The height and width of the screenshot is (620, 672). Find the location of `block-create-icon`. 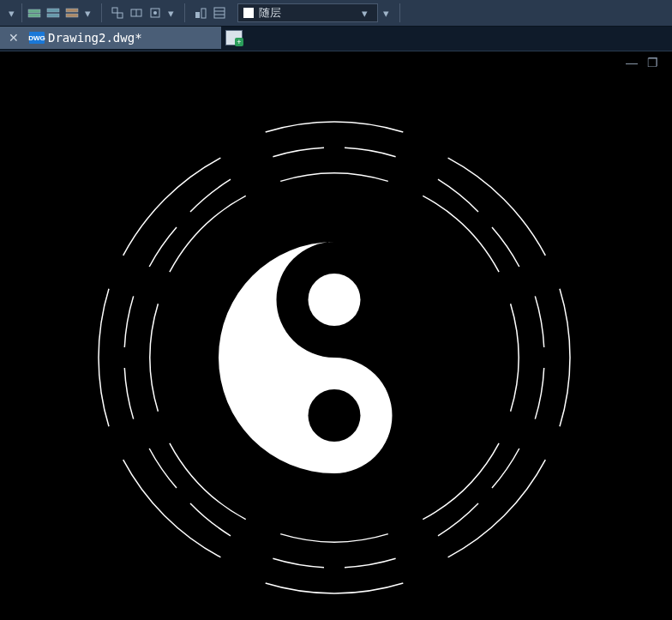

block-create-icon is located at coordinates (136, 13).